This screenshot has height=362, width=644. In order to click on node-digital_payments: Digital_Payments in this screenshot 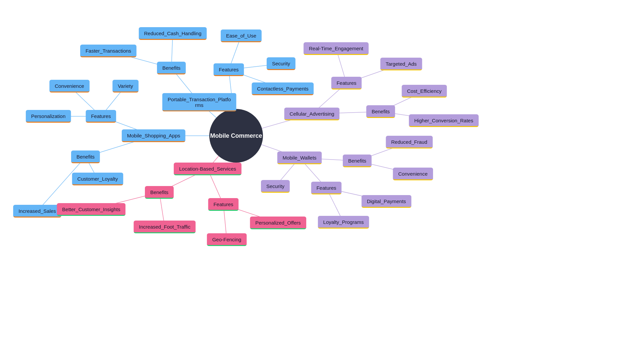, I will do `click(386, 201)`.